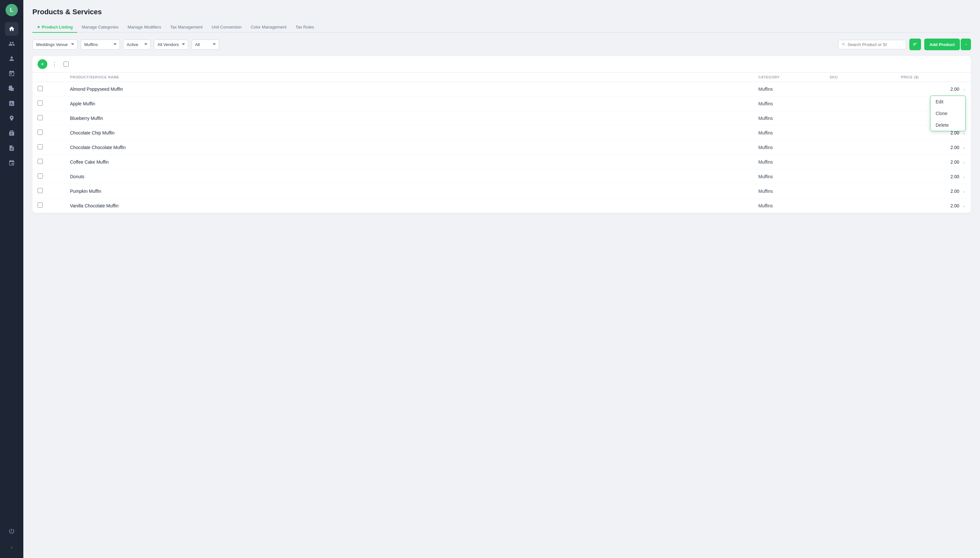  Describe the element at coordinates (66, 64) in the screenshot. I see `select-all-checkbox` at that location.